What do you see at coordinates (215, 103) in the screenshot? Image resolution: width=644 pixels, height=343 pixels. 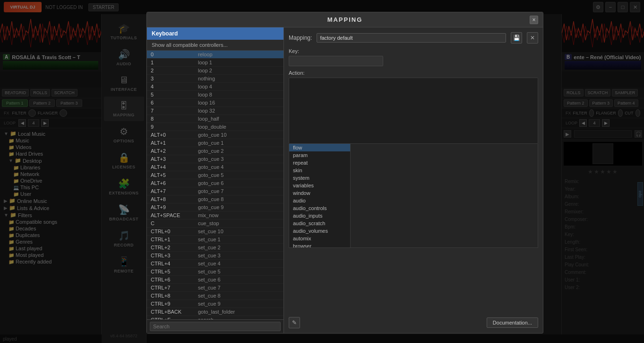 I see `key-row: 6loop 16` at bounding box center [215, 103].